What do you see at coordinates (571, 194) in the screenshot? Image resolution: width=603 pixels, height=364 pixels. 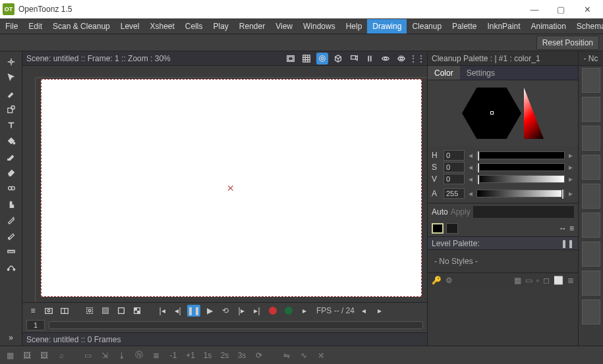 I see `a-inc-icon: ▸` at bounding box center [571, 194].